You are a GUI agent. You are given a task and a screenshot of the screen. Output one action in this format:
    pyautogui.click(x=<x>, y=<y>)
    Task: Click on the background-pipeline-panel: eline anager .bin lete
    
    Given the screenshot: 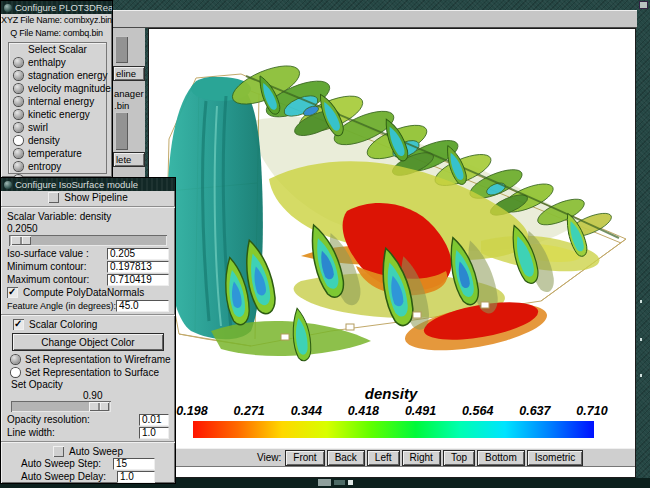 What is the action you would take?
    pyautogui.click(x=128, y=104)
    